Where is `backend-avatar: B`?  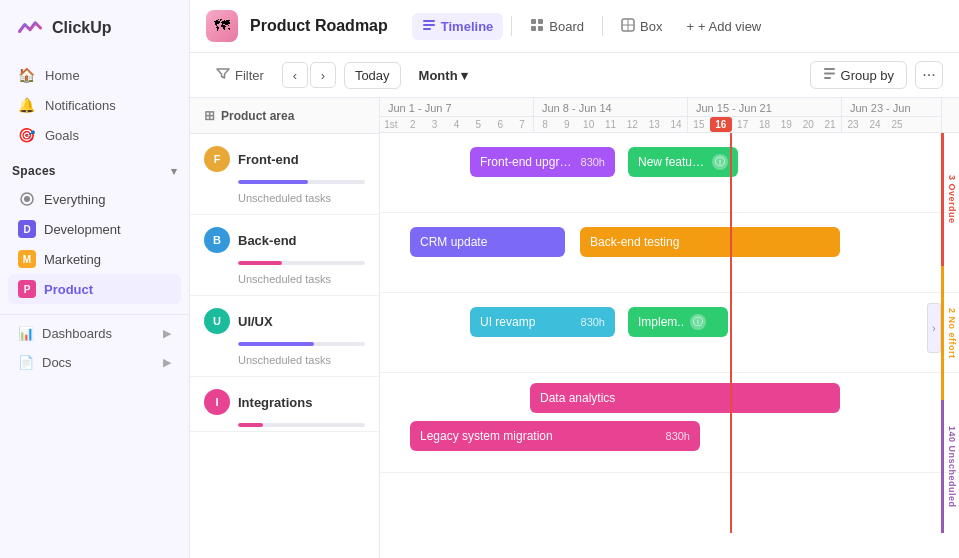 backend-avatar: B is located at coordinates (217, 240).